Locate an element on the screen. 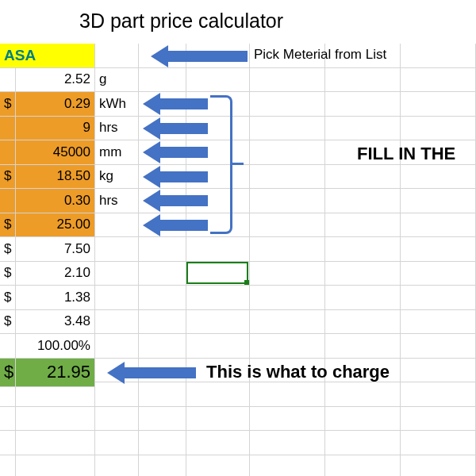 The image size is (476, 476). value-cell: 2.10 is located at coordinates (56, 274).